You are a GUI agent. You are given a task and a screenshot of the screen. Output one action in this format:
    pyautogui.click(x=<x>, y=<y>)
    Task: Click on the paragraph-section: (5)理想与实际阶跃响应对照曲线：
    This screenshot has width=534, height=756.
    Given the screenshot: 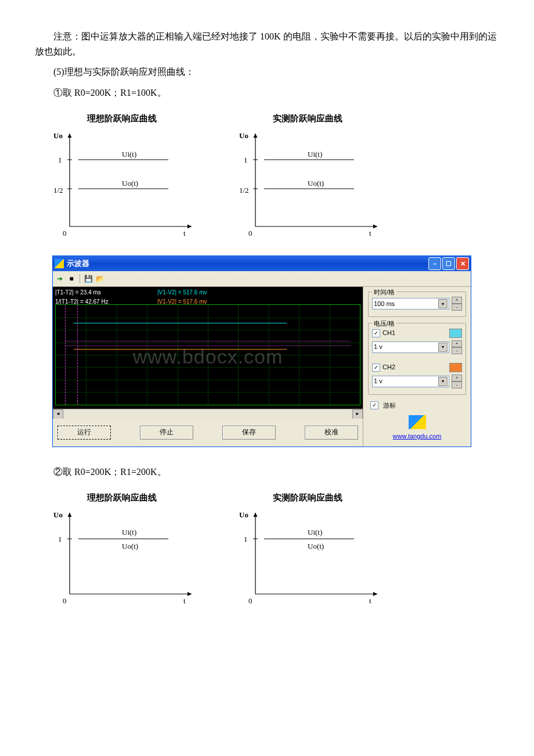 What is the action you would take?
    pyautogui.click(x=267, y=72)
    